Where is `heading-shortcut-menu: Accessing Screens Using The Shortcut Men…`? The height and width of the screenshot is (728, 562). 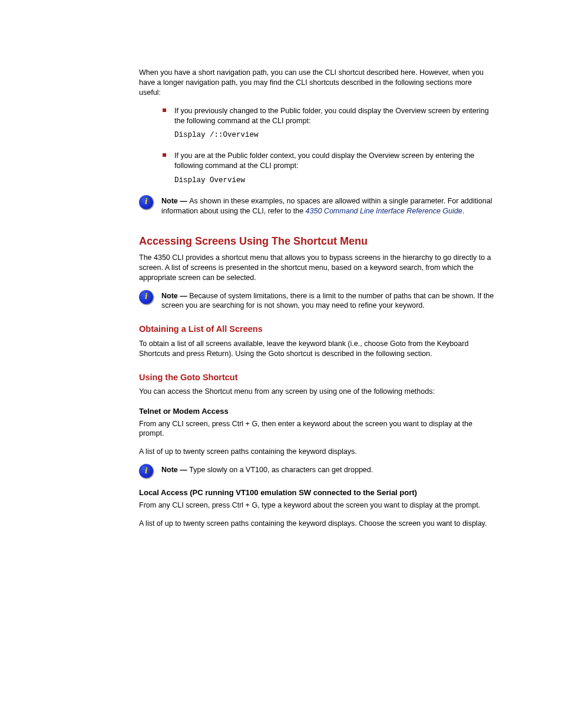
heading-shortcut-menu: Accessing Screens Using The Shortcut Men… is located at coordinates (317, 241).